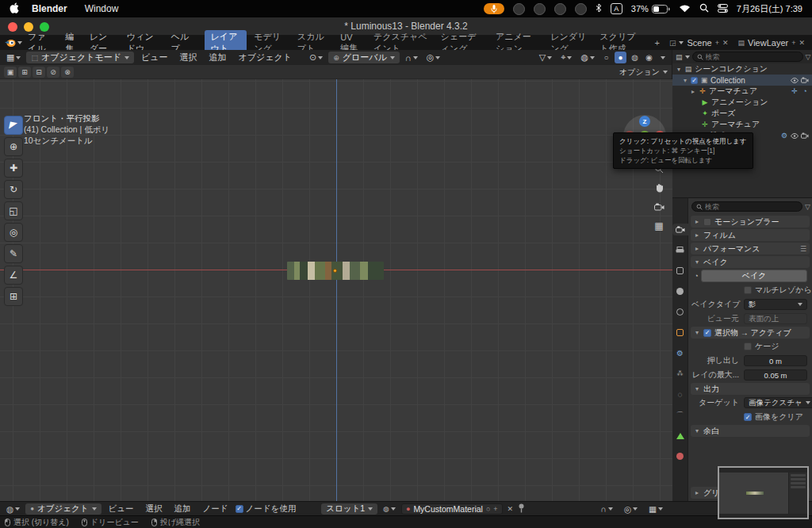  I want to click on tool-scale: ◱, so click(13, 211).